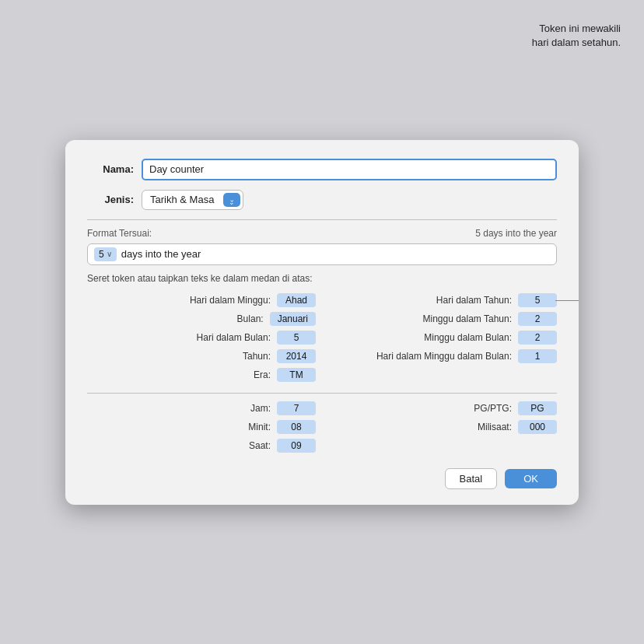  Describe the element at coordinates (530, 479) in the screenshot. I see `ok-button: OK` at that location.